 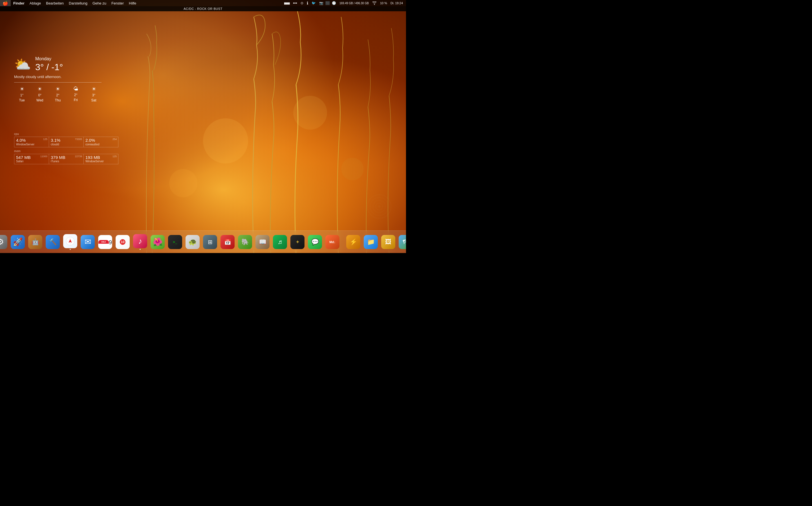 What do you see at coordinates (334, 3) in the screenshot?
I see `clock-icon: 🕐` at bounding box center [334, 3].